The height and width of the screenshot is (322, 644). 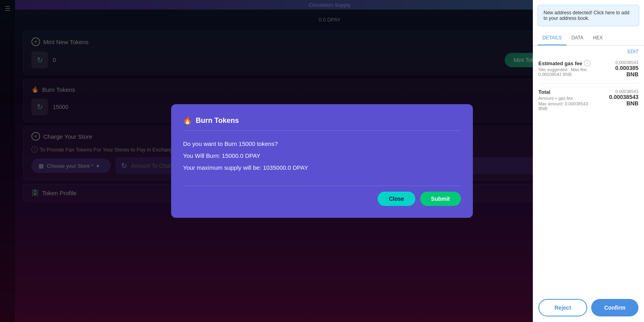 I want to click on tab-data: DATA, so click(x=577, y=38).